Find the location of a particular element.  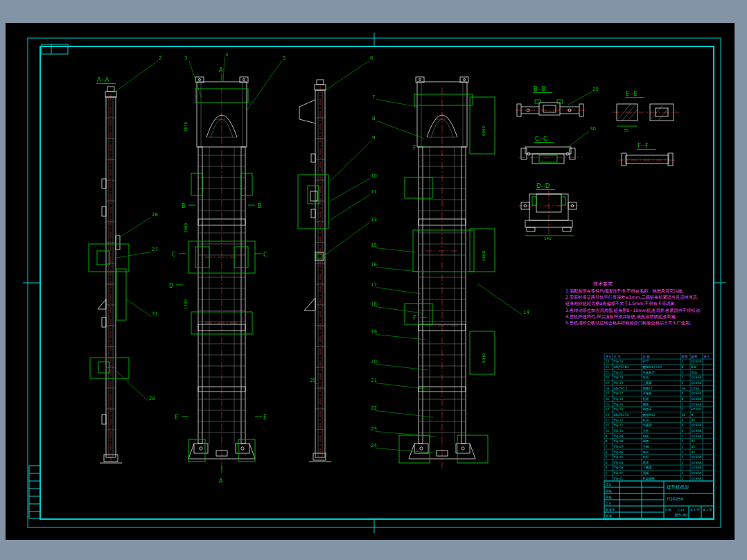

callout-22: 22 is located at coordinates (374, 408).